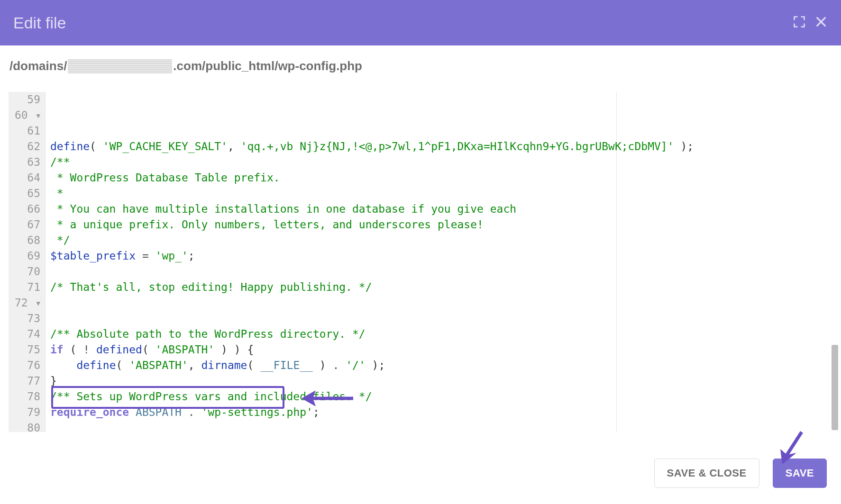  Describe the element at coordinates (26, 366) in the screenshot. I see `line-number: 76` at that location.